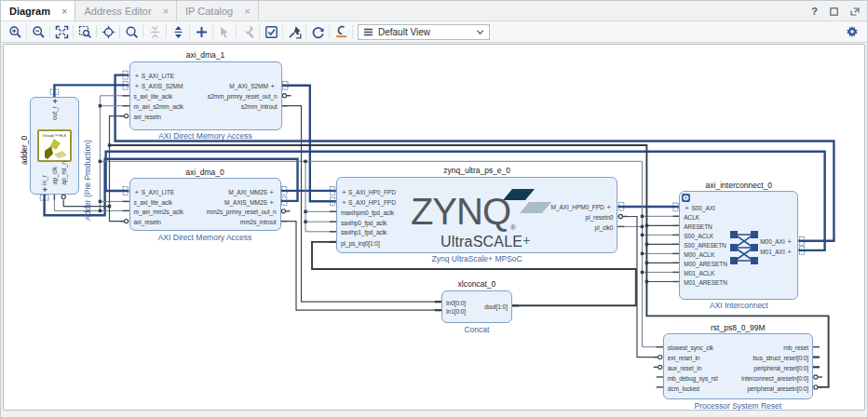  I want to click on pin-label: bus_struct_reset[0:0], so click(780, 357).